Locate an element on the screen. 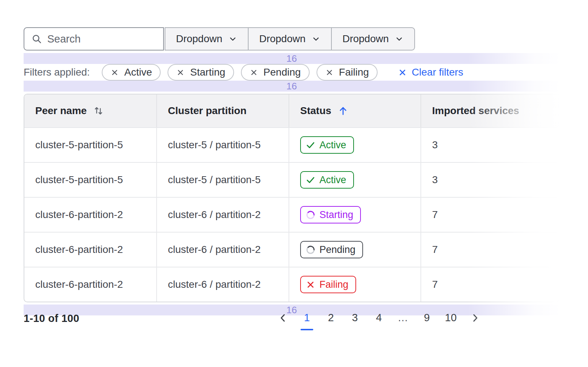 Image resolution: width=588 pixels, height=367 pixels. page-button-4: 4 is located at coordinates (379, 318).